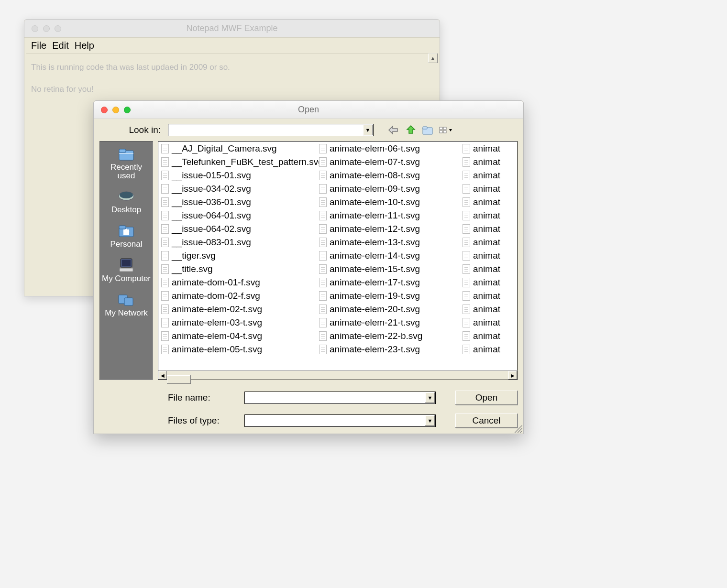  Describe the element at coordinates (388, 162) in the screenshot. I see `list-item: animate-elem-07-t.svg` at that location.